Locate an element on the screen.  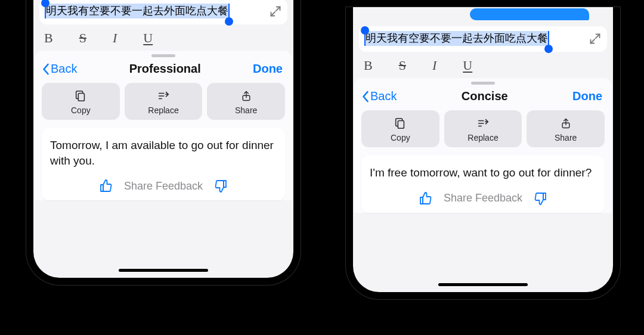
sheet-title: Concise is located at coordinates (485, 97).